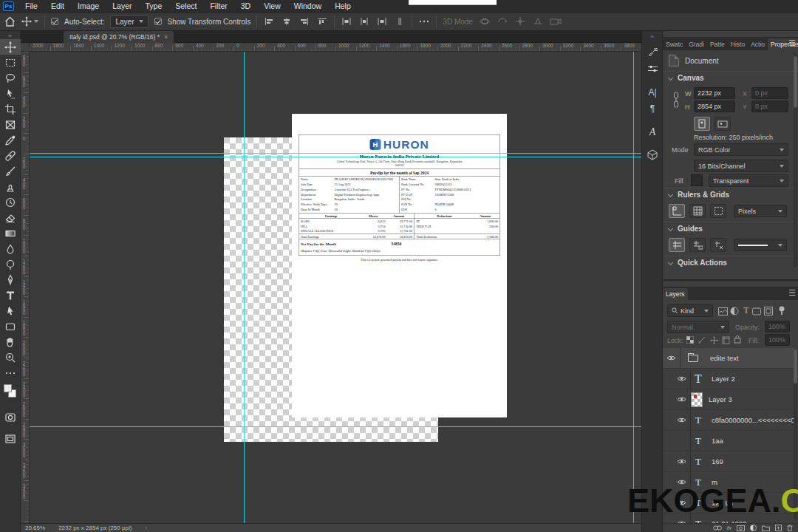  What do you see at coordinates (10, 279) in the screenshot?
I see `pen-tool` at bounding box center [10, 279].